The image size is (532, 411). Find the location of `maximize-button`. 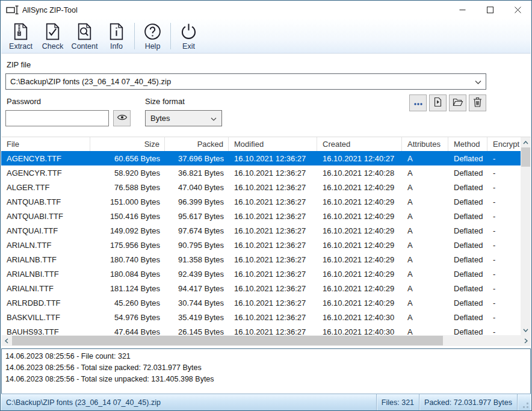

maximize-button is located at coordinates (490, 10).